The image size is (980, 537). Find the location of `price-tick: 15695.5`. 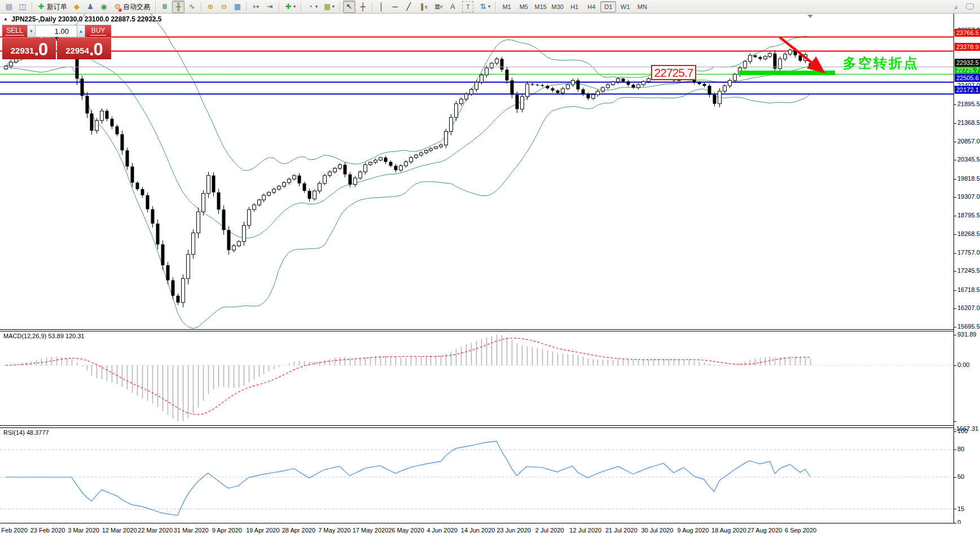

price-tick: 15695.5 is located at coordinates (967, 326).